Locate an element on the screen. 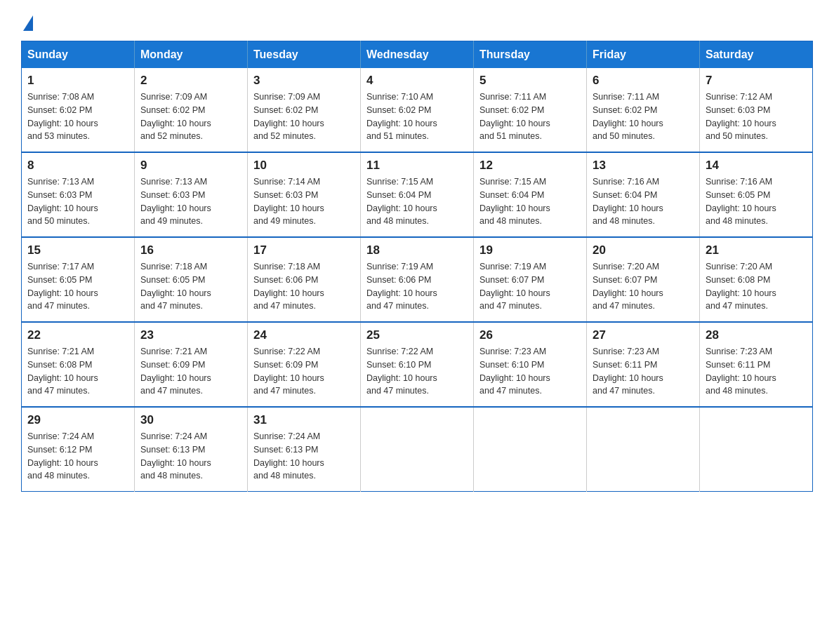  day-info: Sunrise: 7:19 AM Sunset: 6:07 PM Dayligh… is located at coordinates (530, 286).